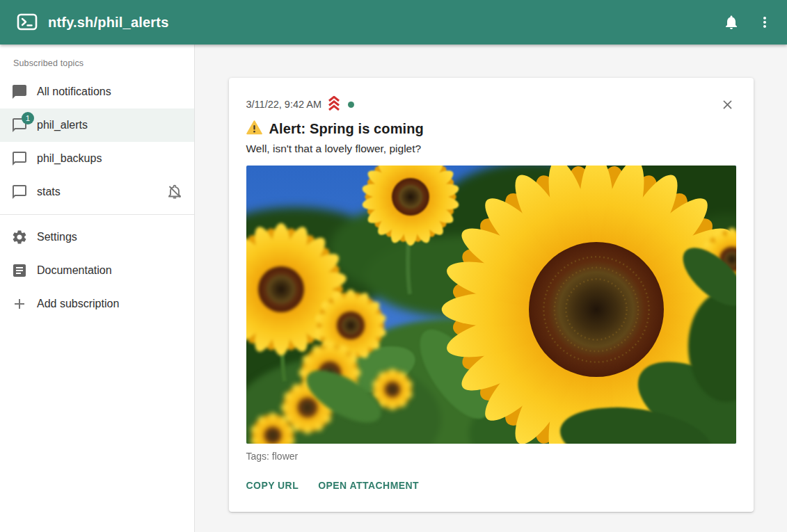 The width and height of the screenshot is (787, 532). I want to click on sidebar-item-label: phil_backups, so click(70, 159).